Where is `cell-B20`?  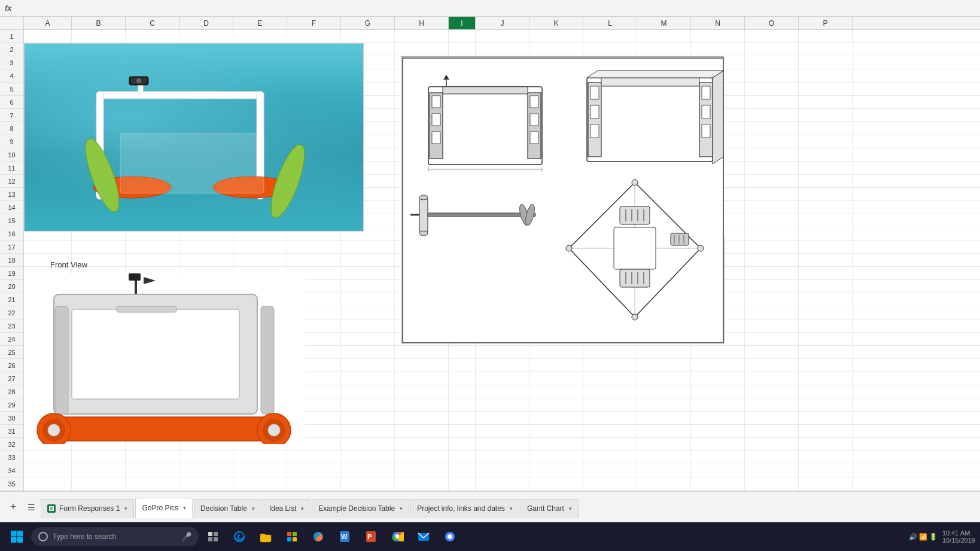
cell-B20 is located at coordinates (99, 287).